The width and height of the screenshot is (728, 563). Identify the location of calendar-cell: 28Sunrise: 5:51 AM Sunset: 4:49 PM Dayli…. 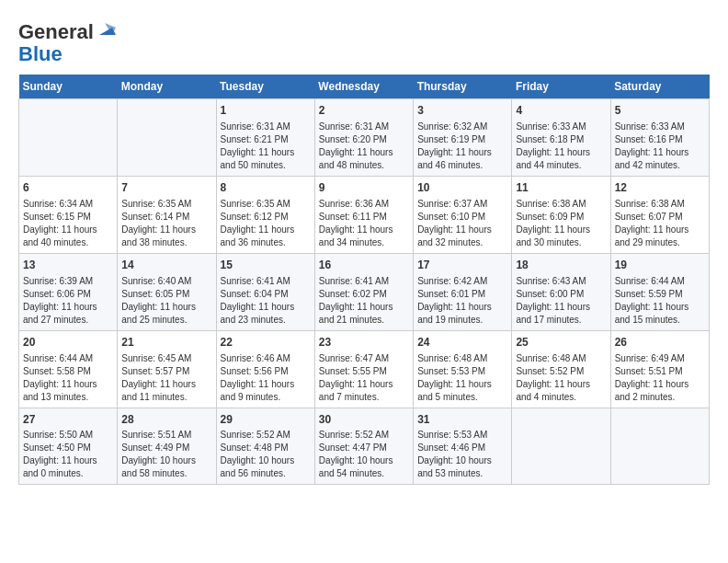
(167, 446).